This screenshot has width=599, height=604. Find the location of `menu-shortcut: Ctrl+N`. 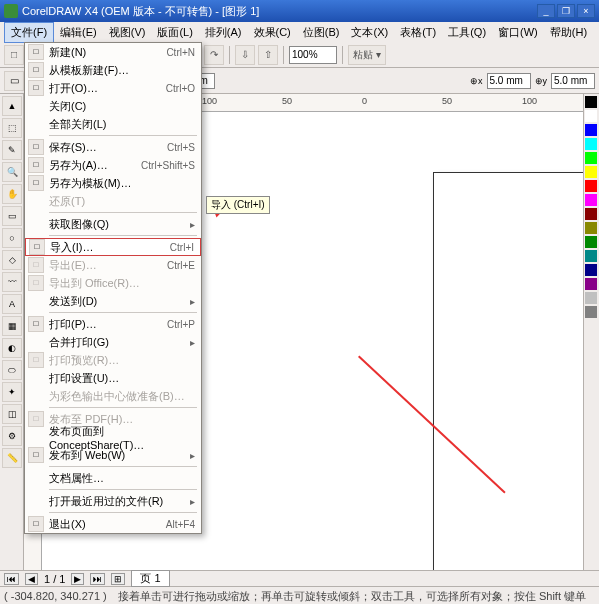

menu-shortcut: Ctrl+N is located at coordinates (180, 52).